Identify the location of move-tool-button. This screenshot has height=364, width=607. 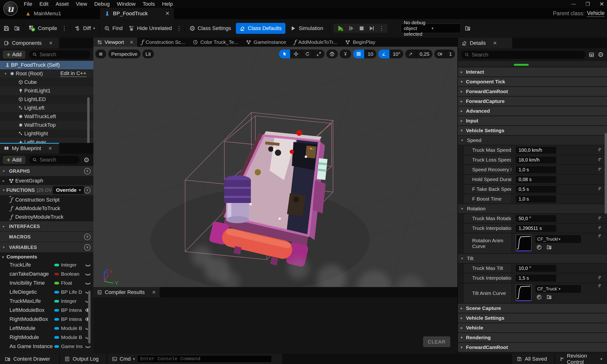
(296, 54).